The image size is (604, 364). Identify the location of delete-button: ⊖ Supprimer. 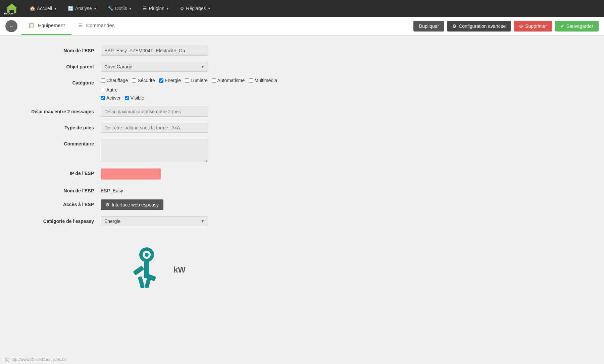
(533, 26).